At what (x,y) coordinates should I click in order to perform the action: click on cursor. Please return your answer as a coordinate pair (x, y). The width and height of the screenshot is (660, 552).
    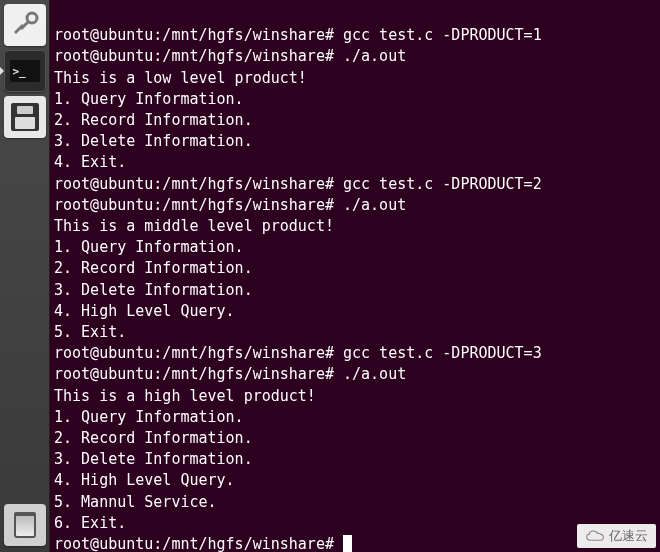
    Looking at the image, I should click on (348, 544).